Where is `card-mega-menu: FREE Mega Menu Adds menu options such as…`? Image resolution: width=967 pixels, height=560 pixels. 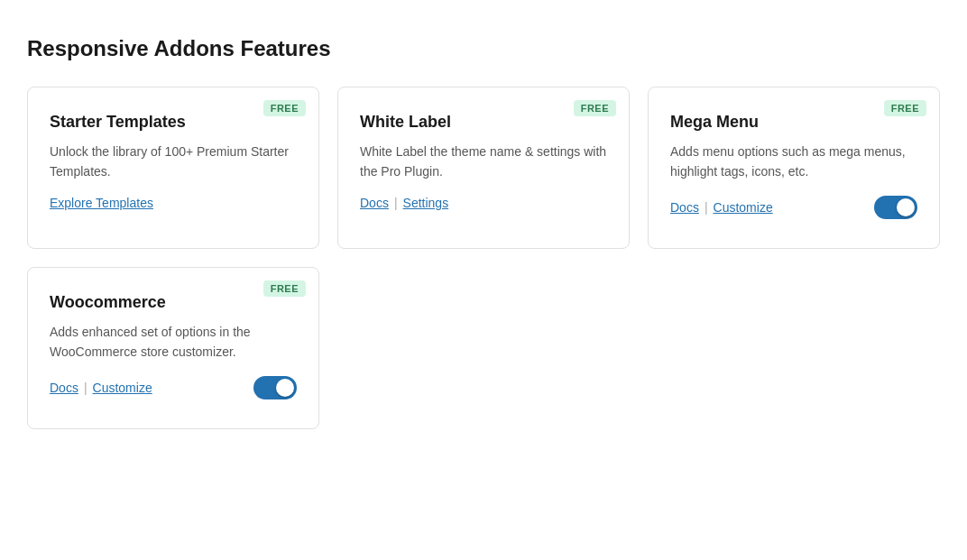
card-mega-menu: FREE Mega Menu Adds menu options such as… is located at coordinates (794, 168).